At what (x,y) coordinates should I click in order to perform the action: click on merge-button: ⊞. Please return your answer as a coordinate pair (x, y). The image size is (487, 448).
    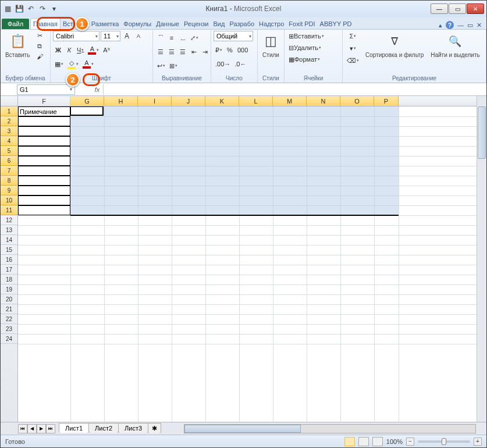
    Looking at the image, I should click on (173, 66).